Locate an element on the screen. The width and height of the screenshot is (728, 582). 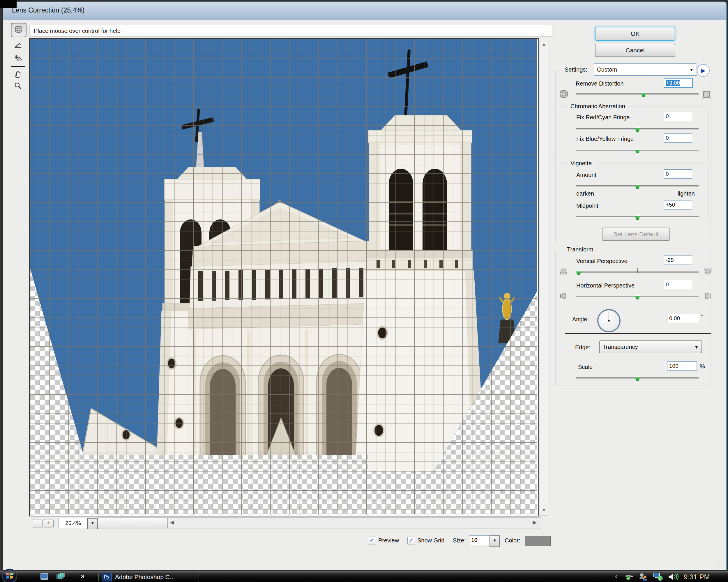
fix-red-cyan-slider is located at coordinates (638, 129).